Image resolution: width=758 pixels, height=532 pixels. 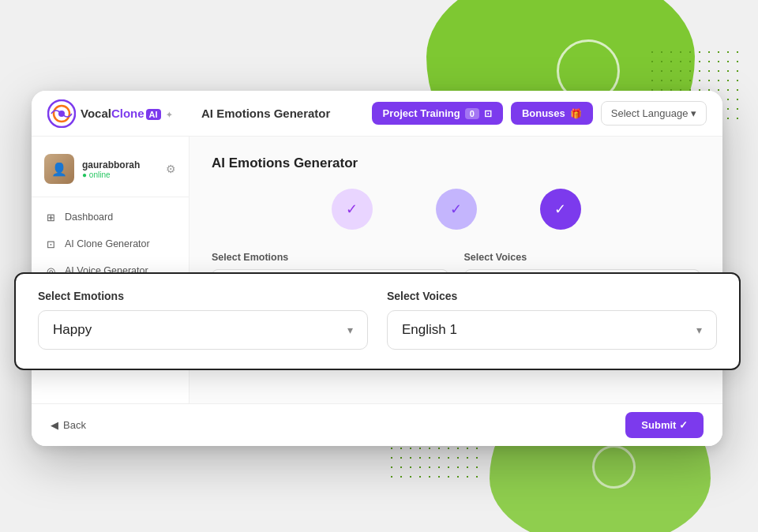 I want to click on user-info: 👤 gaurabborah ● online ⚙, so click(x=111, y=172).